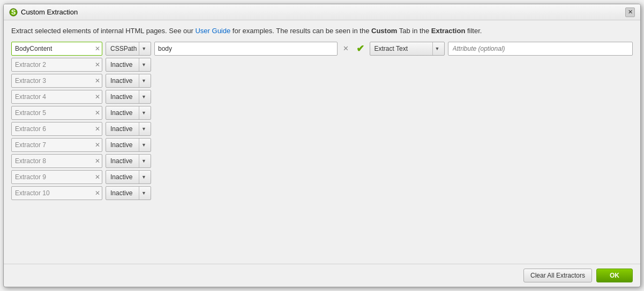 The width and height of the screenshot is (644, 291). What do you see at coordinates (144, 113) in the screenshot?
I see `extractor-5-status-arrow: ▼` at bounding box center [144, 113].